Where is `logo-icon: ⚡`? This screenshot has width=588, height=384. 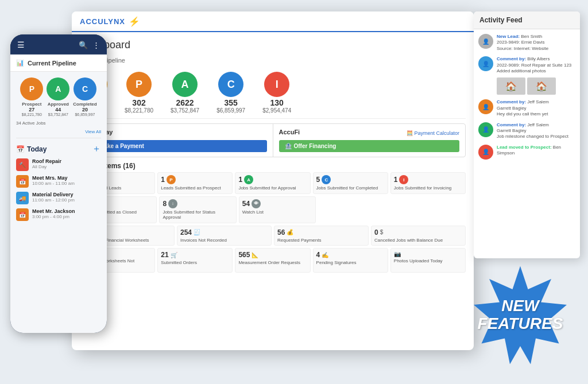
logo-icon: ⚡ is located at coordinates (134, 22).